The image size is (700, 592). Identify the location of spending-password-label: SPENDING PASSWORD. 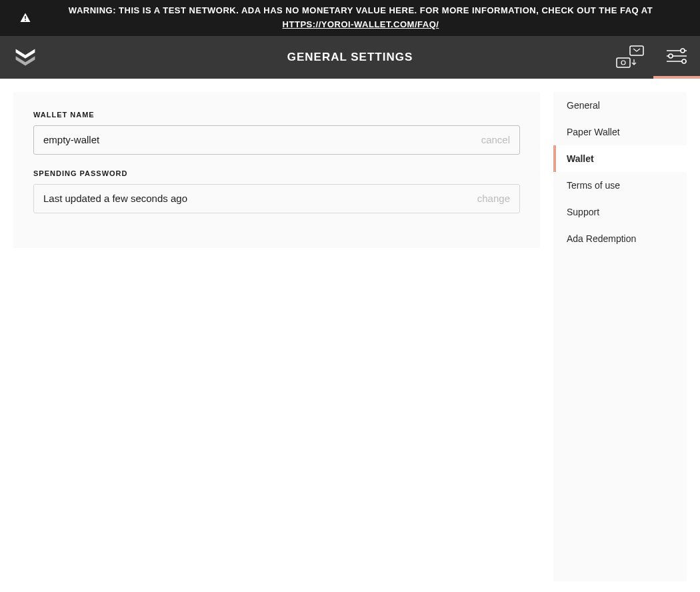
(277, 173).